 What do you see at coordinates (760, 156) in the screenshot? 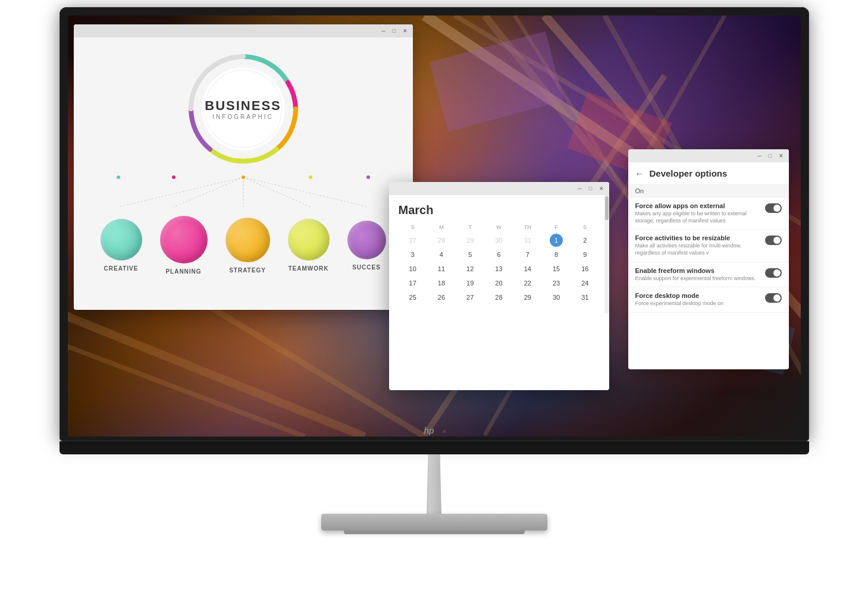
I see `dev-minimize-button: ─` at bounding box center [760, 156].